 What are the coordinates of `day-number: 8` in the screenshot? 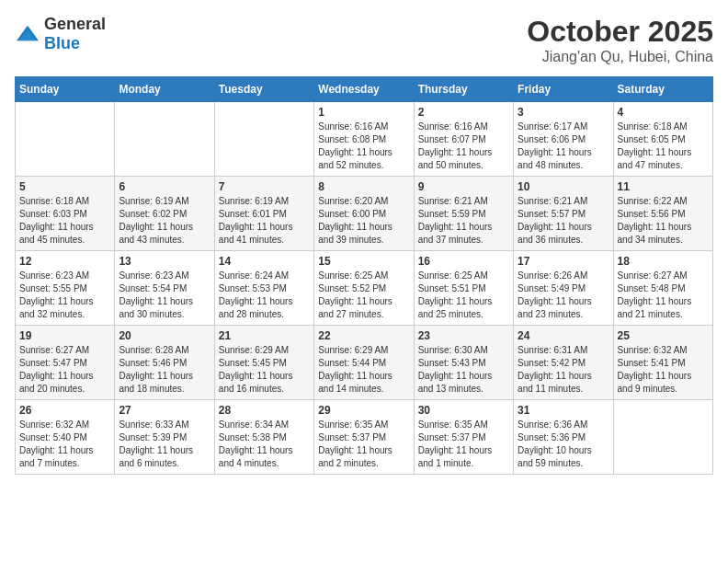 It's located at (364, 187).